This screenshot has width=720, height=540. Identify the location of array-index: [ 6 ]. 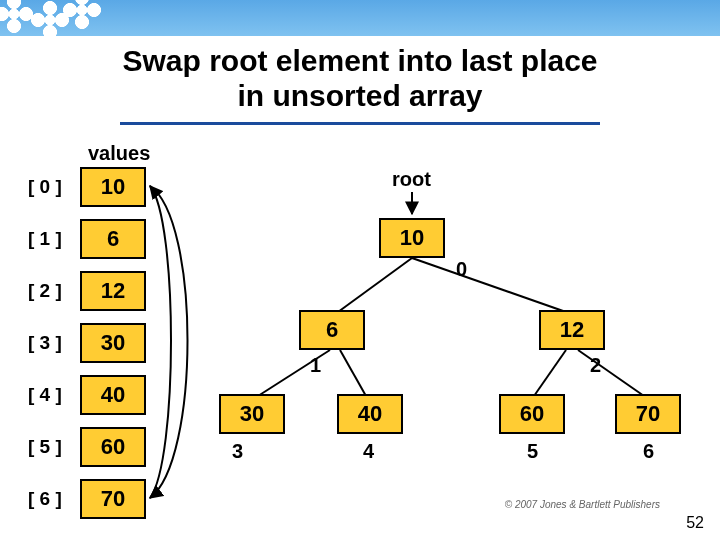
(54, 499).